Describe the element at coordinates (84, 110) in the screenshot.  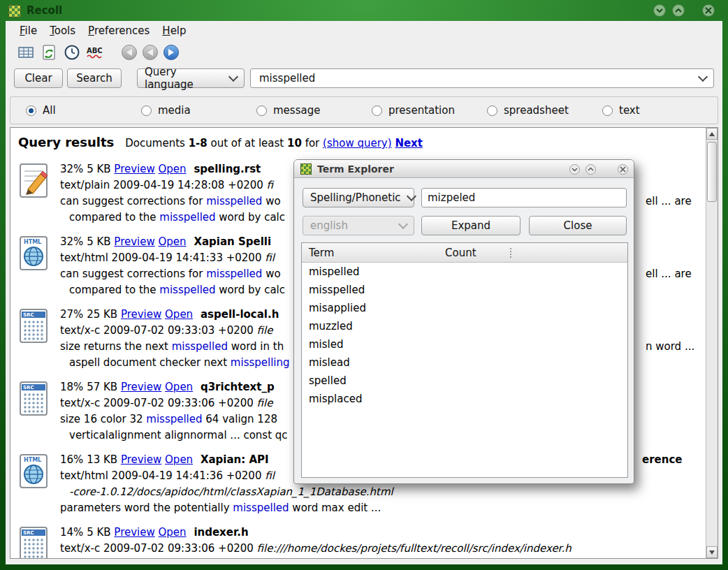
I see `filter-all: All` at that location.